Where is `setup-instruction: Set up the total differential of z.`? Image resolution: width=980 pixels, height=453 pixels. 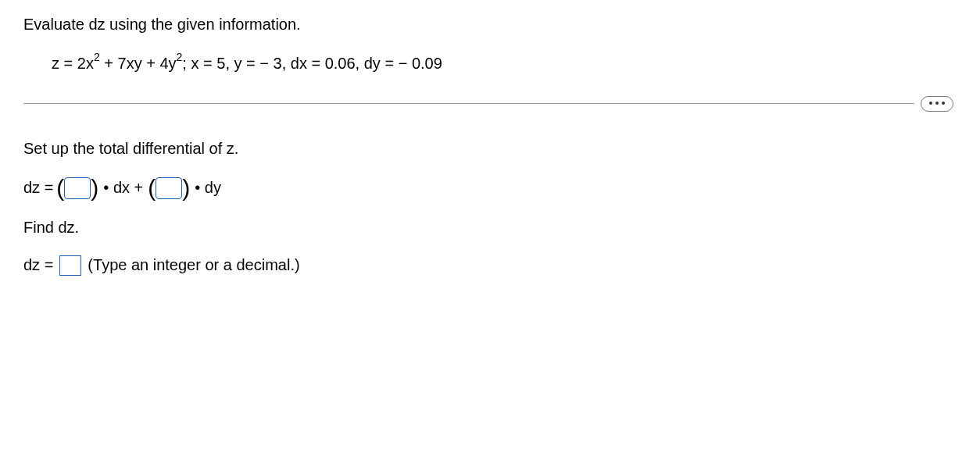 setup-instruction: Set up the total differential of z. is located at coordinates (490, 148).